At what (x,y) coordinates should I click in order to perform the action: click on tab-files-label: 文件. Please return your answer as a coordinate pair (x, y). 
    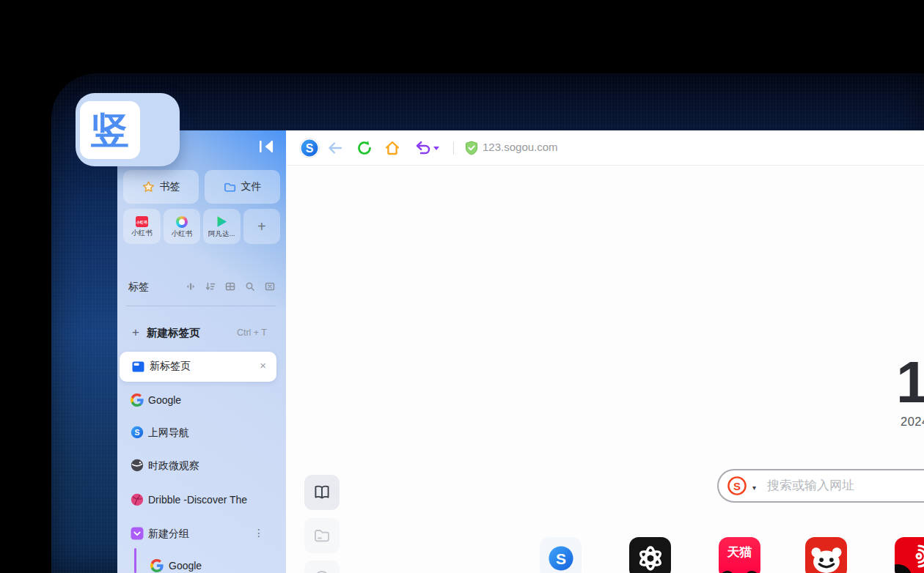
    Looking at the image, I should click on (252, 187).